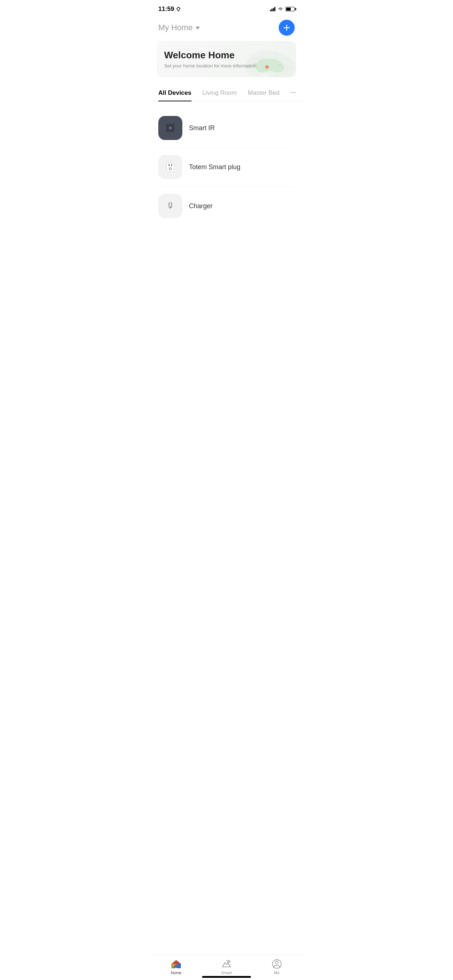 This screenshot has width=453, height=980. What do you see at coordinates (171, 206) in the screenshot?
I see `charger-icon-wrap` at bounding box center [171, 206].